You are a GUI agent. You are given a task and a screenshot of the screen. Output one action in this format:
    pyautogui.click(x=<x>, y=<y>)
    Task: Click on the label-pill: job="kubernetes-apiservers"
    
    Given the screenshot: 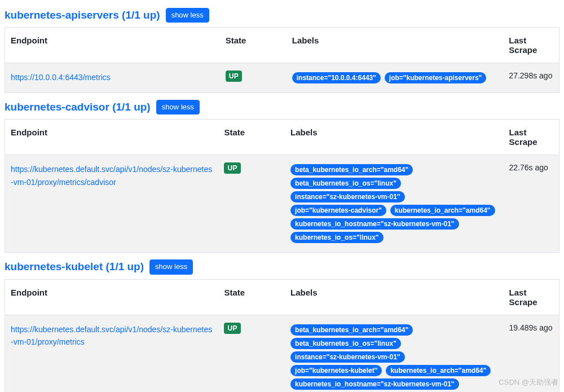 What is the action you would take?
    pyautogui.click(x=435, y=78)
    